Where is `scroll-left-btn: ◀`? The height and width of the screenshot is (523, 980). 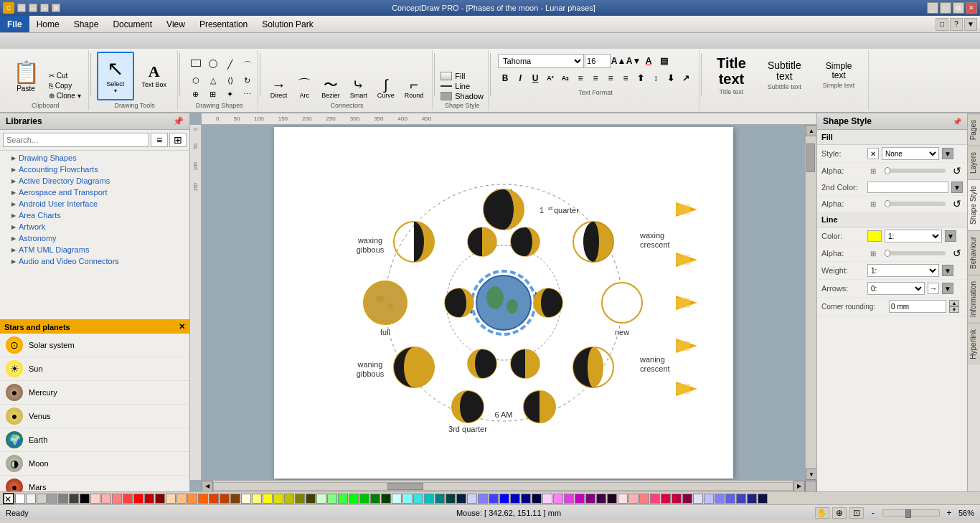 scroll-left-btn: ◀ is located at coordinates (207, 486).